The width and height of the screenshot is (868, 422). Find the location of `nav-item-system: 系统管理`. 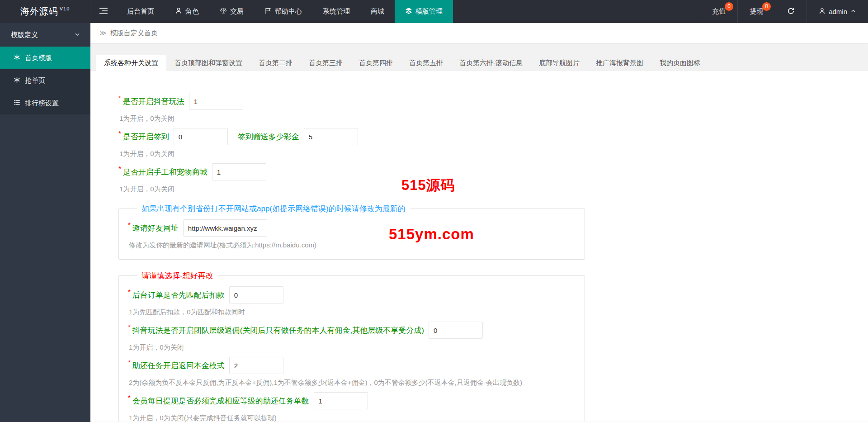

nav-item-system: 系统管理 is located at coordinates (336, 12).